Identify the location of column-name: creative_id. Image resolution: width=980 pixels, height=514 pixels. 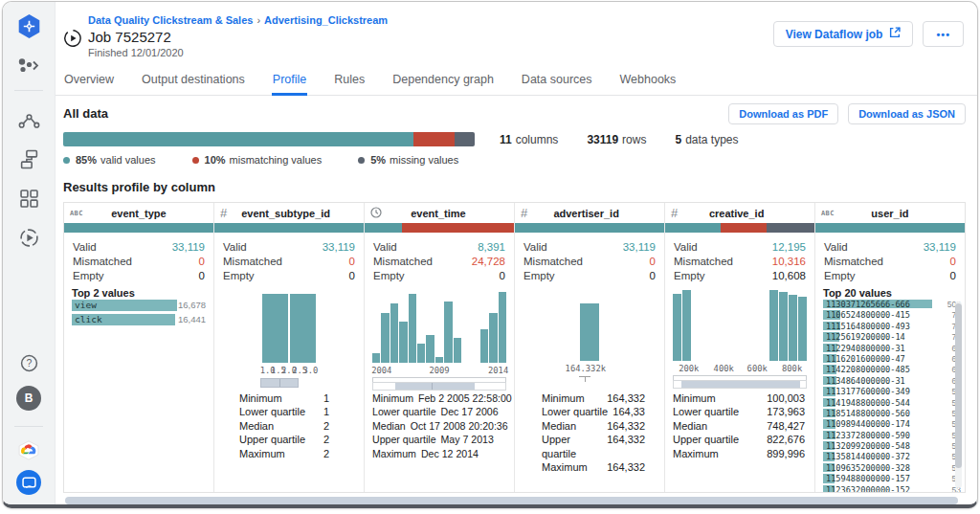
(743, 213).